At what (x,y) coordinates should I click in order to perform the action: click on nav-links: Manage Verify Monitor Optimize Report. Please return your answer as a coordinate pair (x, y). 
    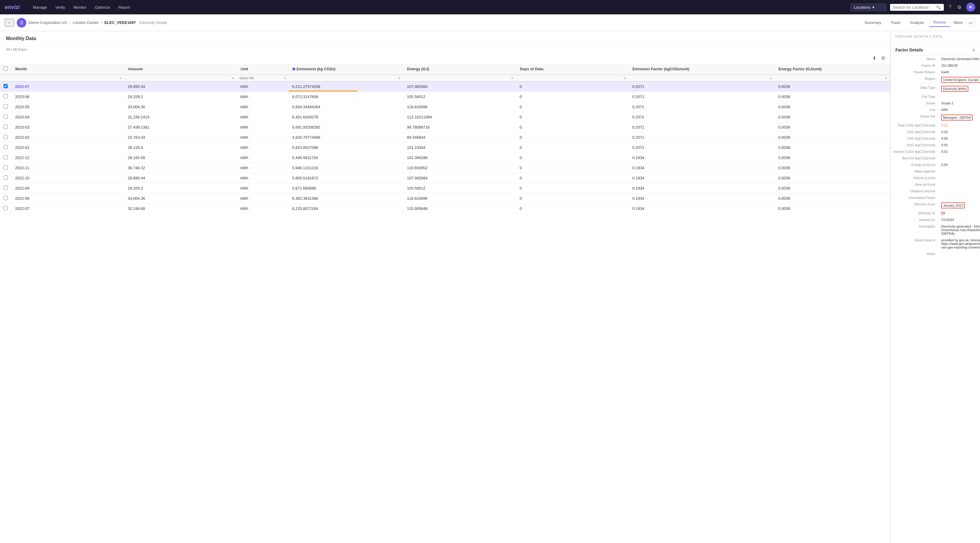
    Looking at the image, I should click on (81, 8).